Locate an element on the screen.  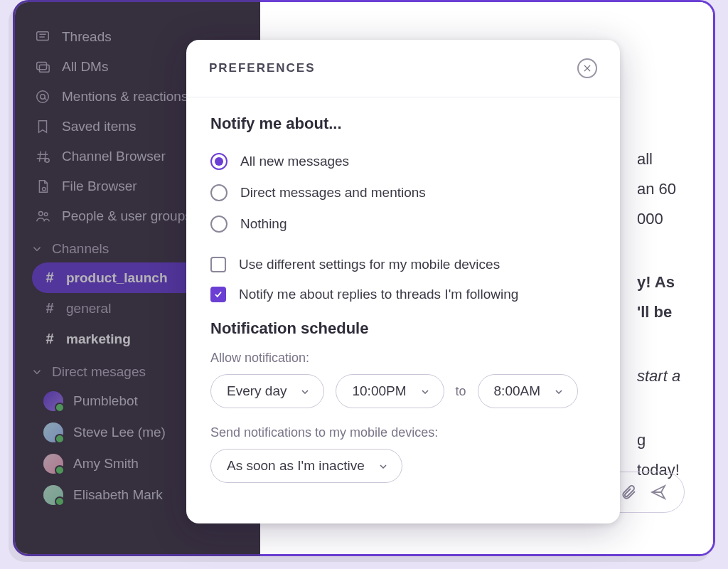
select-value: As soon as I'm inactive is located at coordinates (296, 466).